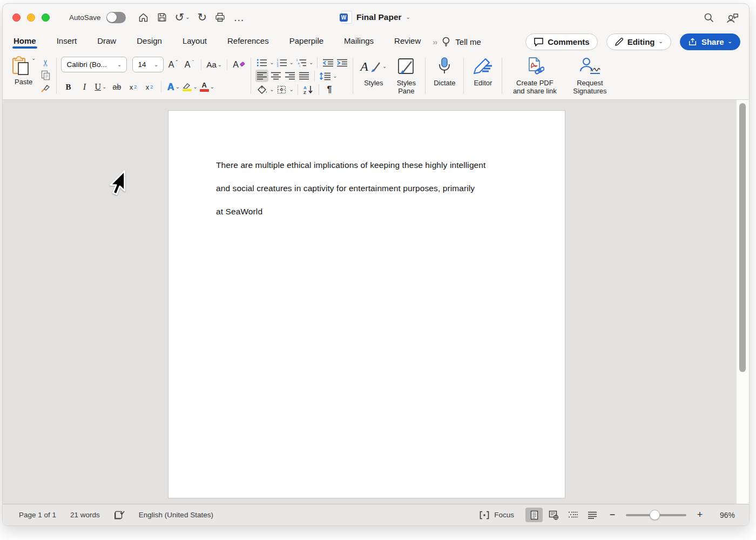  Describe the element at coordinates (700, 515) in the screenshot. I see `zoom-in-button: +` at that location.